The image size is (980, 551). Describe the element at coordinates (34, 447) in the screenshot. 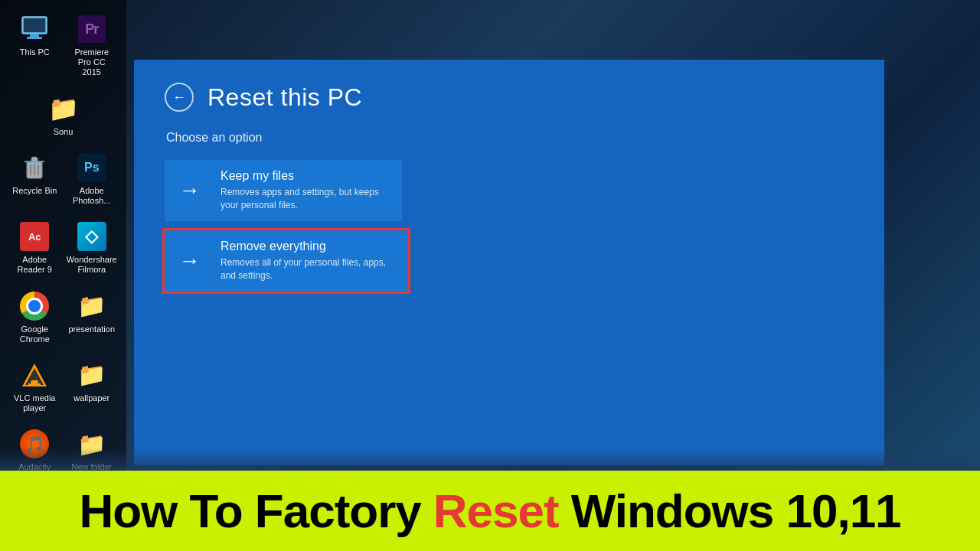

I see `desktop-icon-audacity: 🎵 Audacity` at that location.